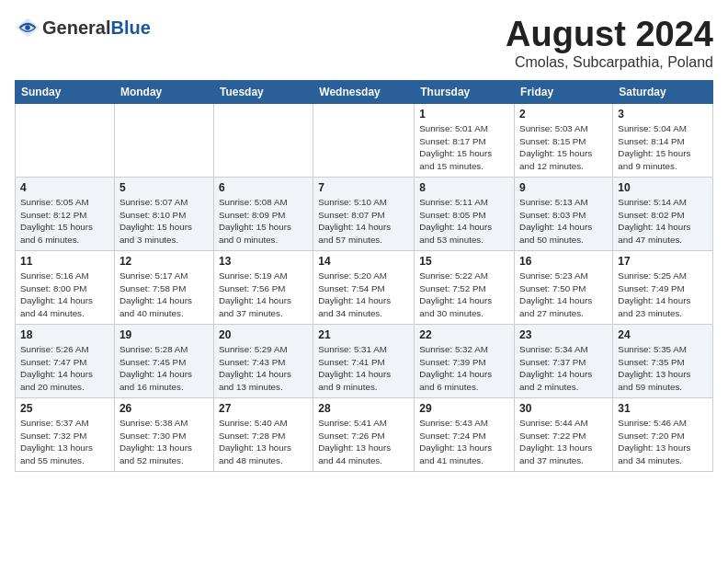  Describe the element at coordinates (464, 368) in the screenshot. I see `day-info: Sunrise: 5:32 AM Sunset: 7:39 PM Dayligh…` at that location.